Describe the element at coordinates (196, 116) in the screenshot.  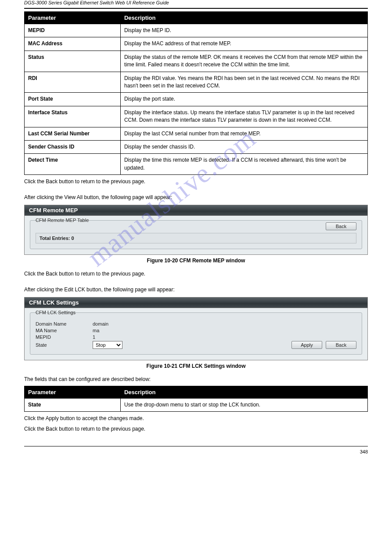
I see `table-row: Interface StatusDisplay the interface st…` at that location.